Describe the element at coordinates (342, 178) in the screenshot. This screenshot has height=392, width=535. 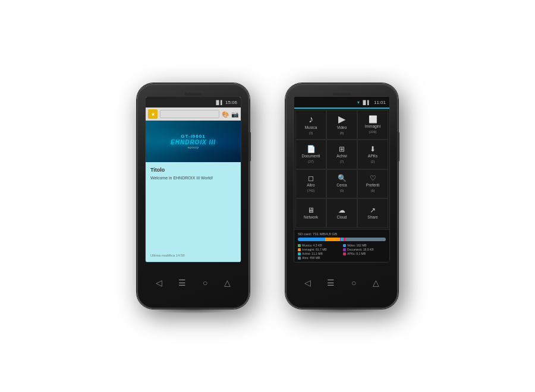
I see `search-icon: 🔍` at that location.